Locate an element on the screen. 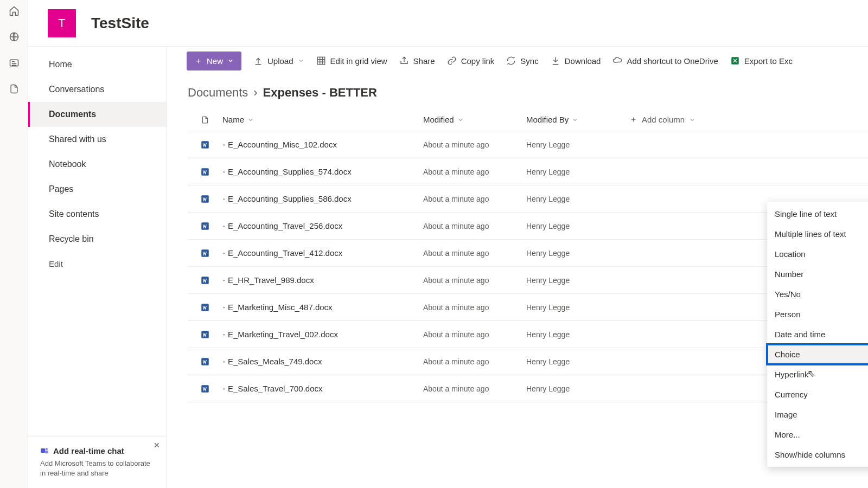 The image size is (868, 488). col-filetype is located at coordinates (205, 120).